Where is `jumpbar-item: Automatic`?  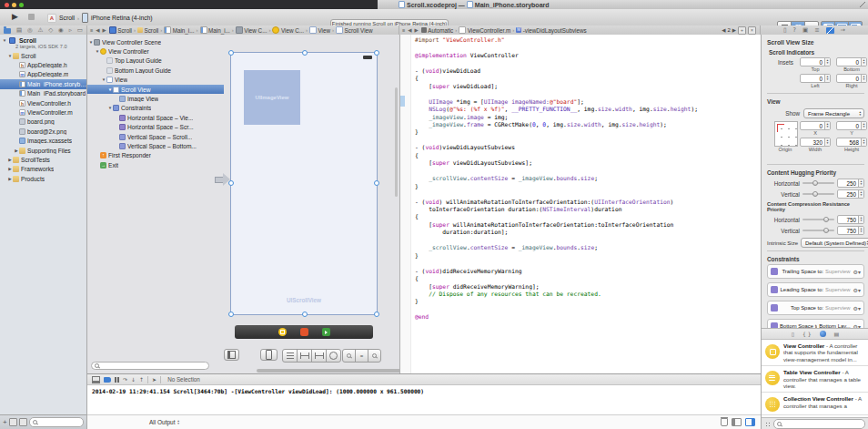 jumpbar-item: Automatic is located at coordinates (438, 31).